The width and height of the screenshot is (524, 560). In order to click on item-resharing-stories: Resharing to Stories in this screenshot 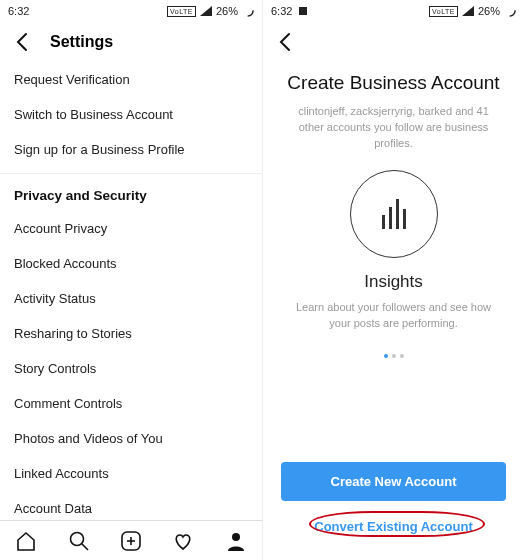, I will do `click(131, 334)`.